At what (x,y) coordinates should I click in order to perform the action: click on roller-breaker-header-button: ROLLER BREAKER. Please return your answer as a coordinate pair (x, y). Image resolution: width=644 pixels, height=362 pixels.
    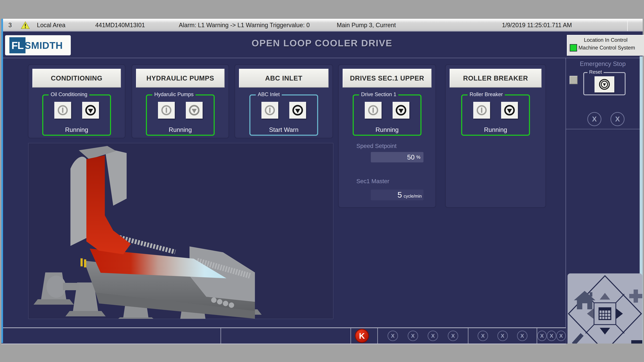
    Looking at the image, I should click on (496, 78).